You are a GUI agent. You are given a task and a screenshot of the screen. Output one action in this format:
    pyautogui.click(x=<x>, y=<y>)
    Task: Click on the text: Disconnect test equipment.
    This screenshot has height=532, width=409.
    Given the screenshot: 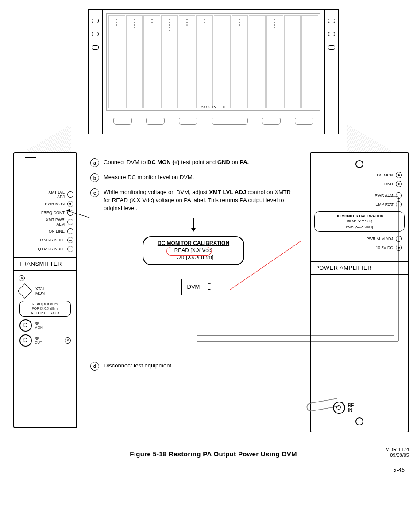 What is the action you would take?
    pyautogui.click(x=138, y=366)
    